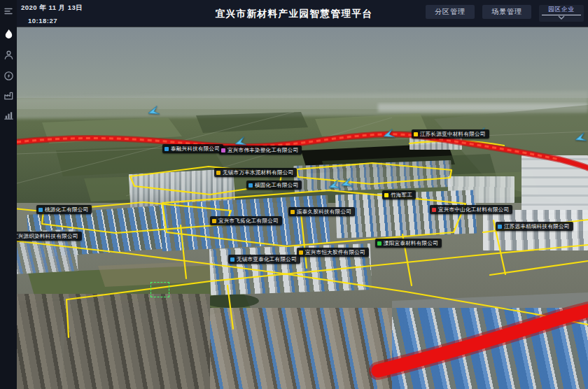  I want to click on dropdown-label: 园区企业, so click(561, 10).